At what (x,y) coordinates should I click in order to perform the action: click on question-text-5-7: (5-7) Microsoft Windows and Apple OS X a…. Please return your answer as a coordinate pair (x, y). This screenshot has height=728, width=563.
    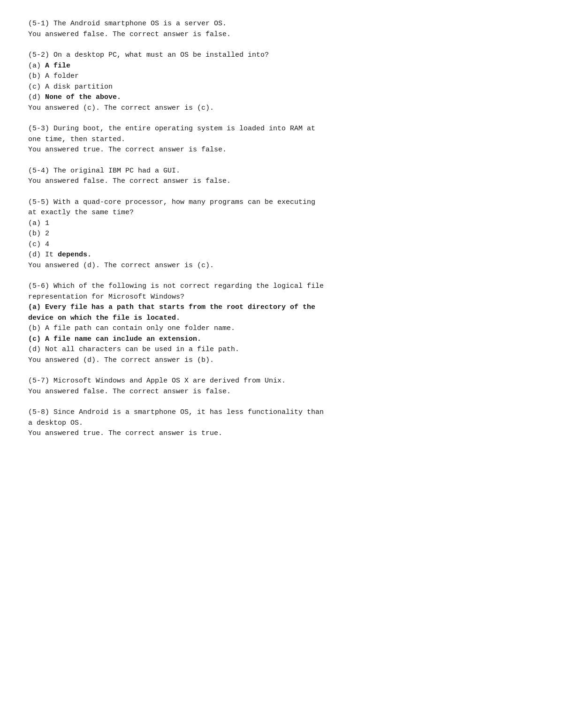
    Looking at the image, I should click on (282, 382).